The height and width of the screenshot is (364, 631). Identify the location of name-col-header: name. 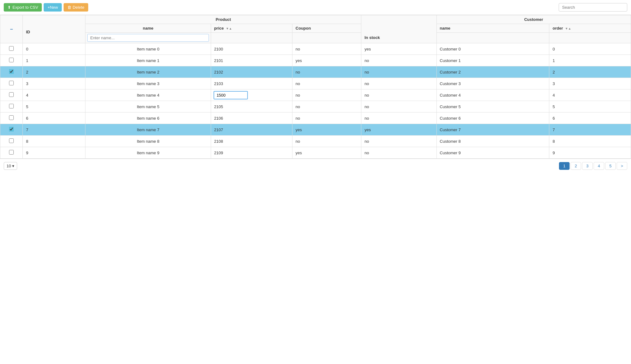
(148, 28).